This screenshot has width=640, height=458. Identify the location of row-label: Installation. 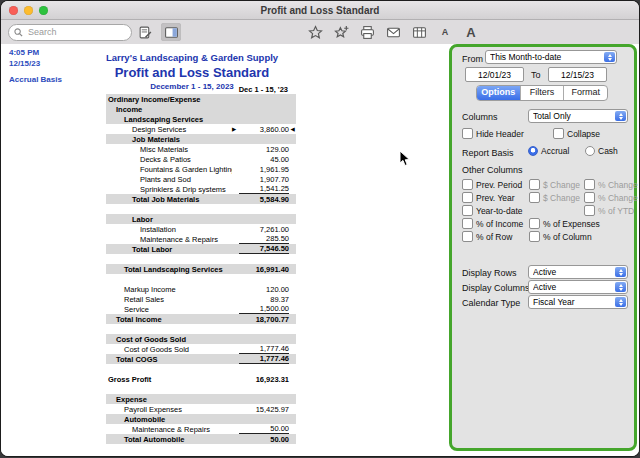
(169, 230).